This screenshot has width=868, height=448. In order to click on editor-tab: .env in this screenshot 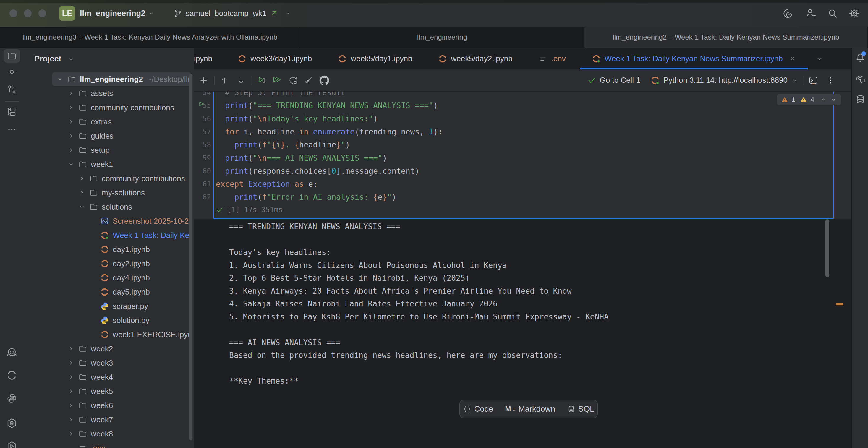, I will do `click(552, 59)`.